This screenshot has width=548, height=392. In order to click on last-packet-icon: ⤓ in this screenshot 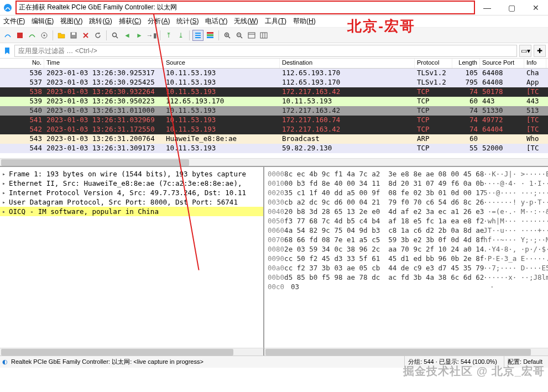, I will do `click(181, 35)`.